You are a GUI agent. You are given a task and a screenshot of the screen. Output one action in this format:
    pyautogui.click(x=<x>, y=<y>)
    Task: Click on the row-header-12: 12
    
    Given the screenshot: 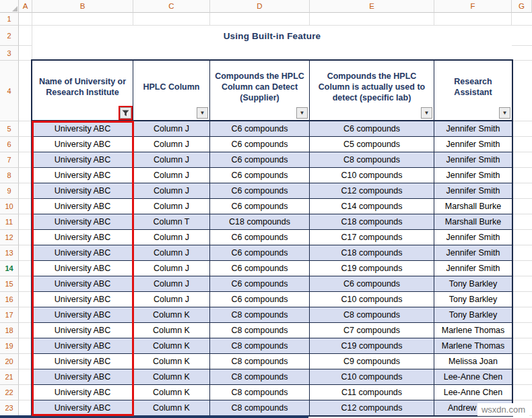 What is the action you would take?
    pyautogui.click(x=9, y=237)
    